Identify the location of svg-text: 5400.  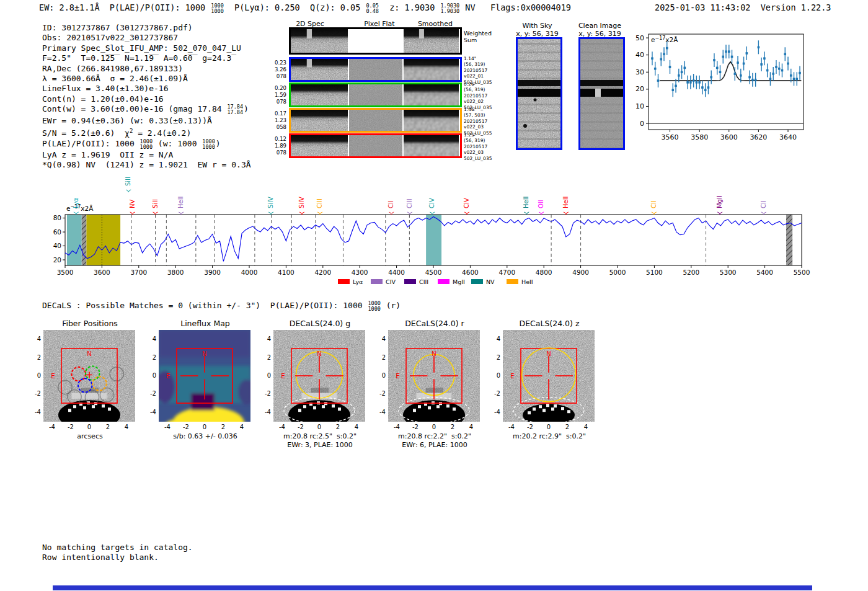
(765, 272).